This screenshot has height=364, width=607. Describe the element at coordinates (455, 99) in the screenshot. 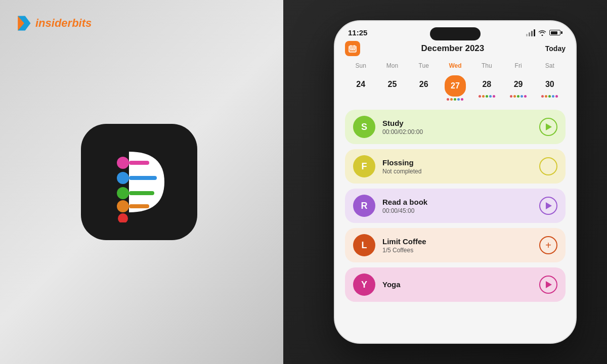

I see `date-27-dots` at that location.